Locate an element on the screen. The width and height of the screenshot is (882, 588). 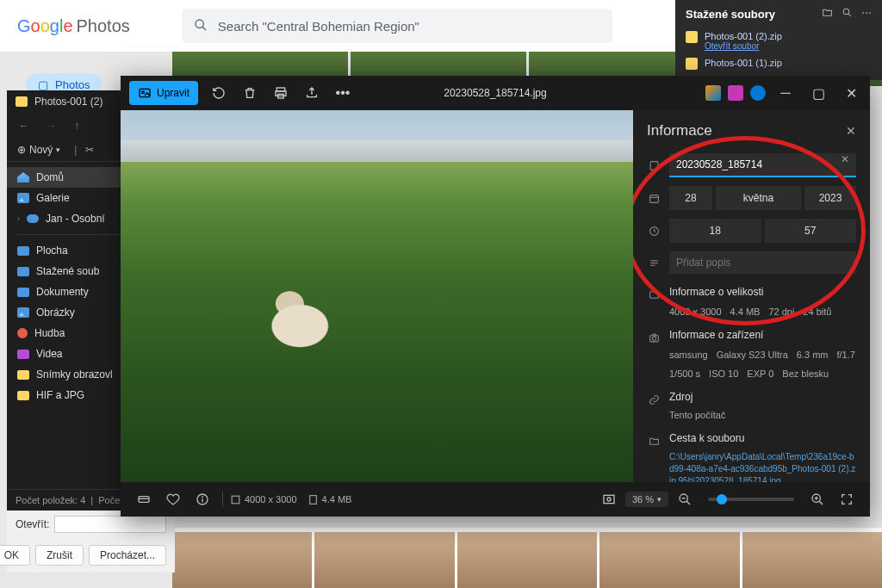
downloads-panel: Stažené soubory ⋯ Photos-001 (2).zip Ote… is located at coordinates (779, 40).